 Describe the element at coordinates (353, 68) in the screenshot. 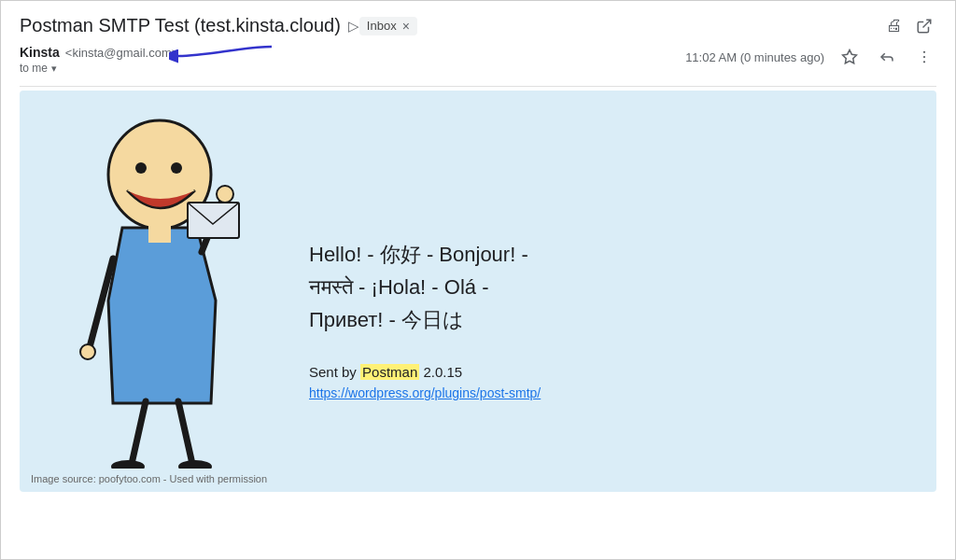

I see `recipient-row: to me ▾` at that location.